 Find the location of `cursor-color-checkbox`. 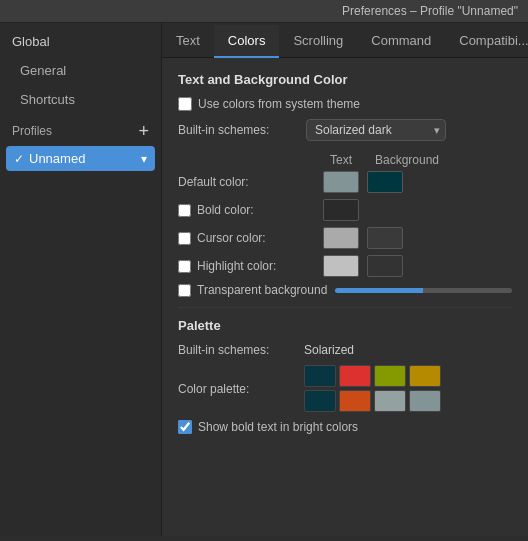

cursor-color-checkbox is located at coordinates (184, 238).